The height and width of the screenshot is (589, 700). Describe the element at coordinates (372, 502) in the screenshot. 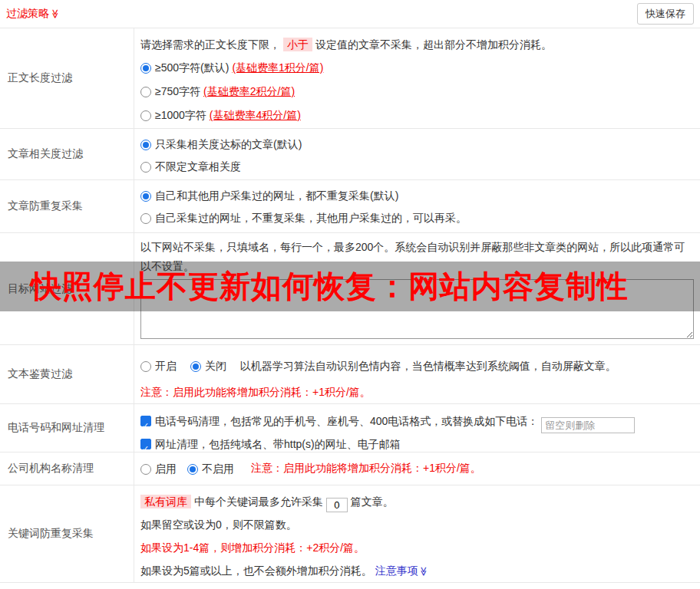

I see `line1-text-after: 篇文章。` at that location.